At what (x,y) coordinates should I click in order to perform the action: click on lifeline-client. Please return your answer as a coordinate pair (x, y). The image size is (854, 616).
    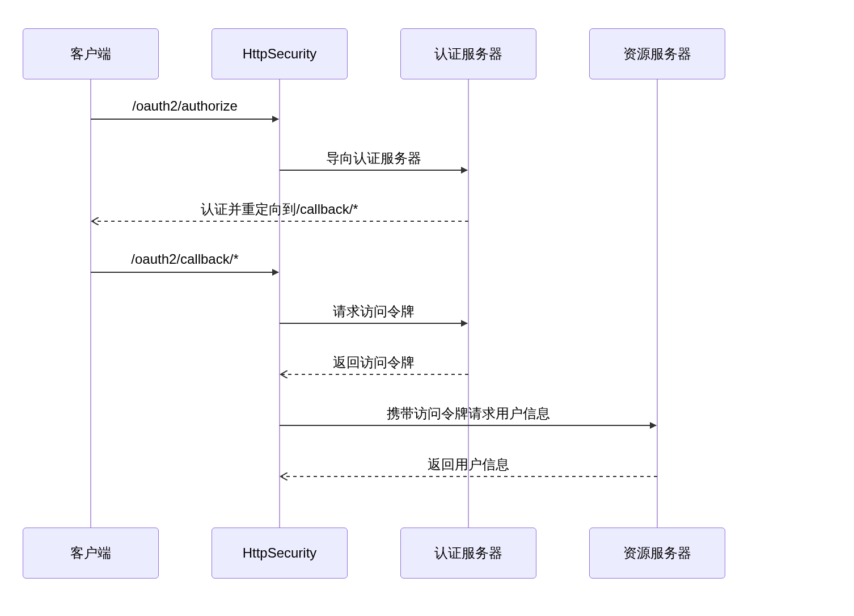
    Looking at the image, I should click on (91, 303).